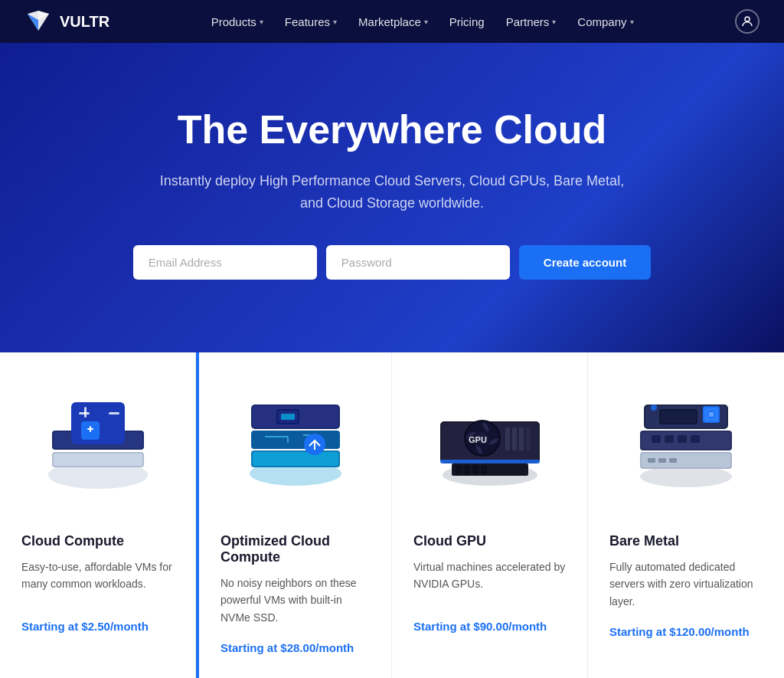 The width and height of the screenshot is (784, 678). Describe the element at coordinates (418, 262) in the screenshot. I see `password-input` at that location.